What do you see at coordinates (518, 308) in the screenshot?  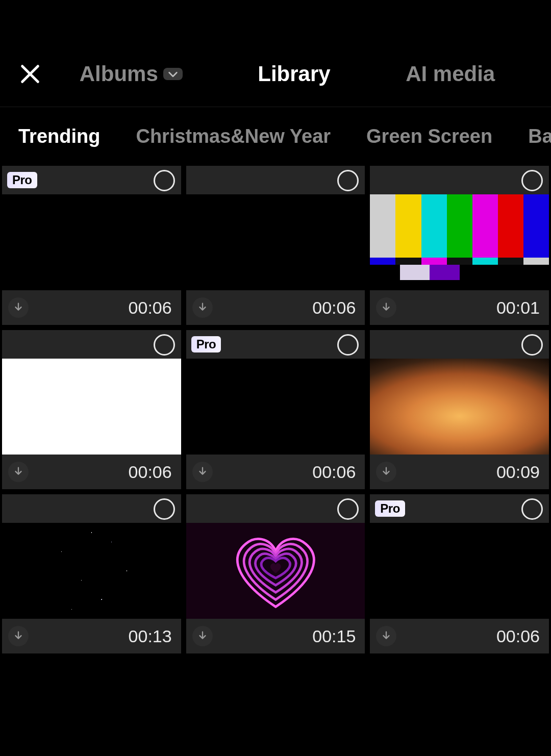 I see `clip-duration: 00:01` at bounding box center [518, 308].